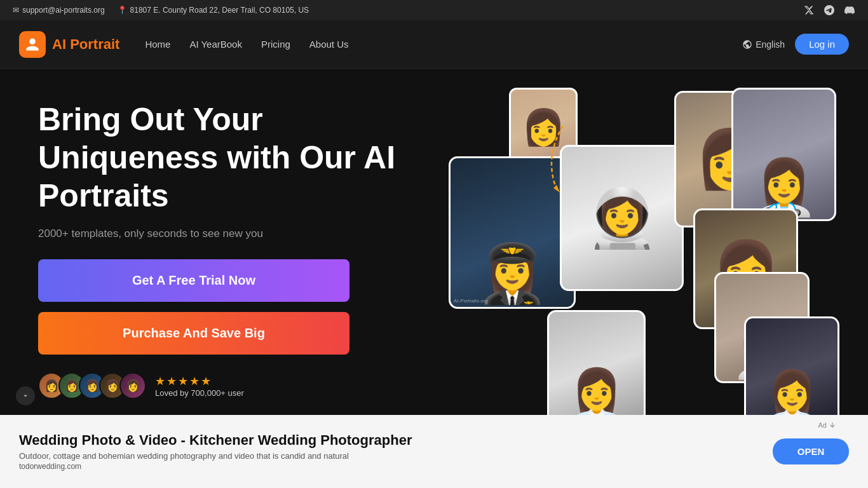 This screenshot has height=488, width=868. I want to click on discord-icon, so click(850, 10).